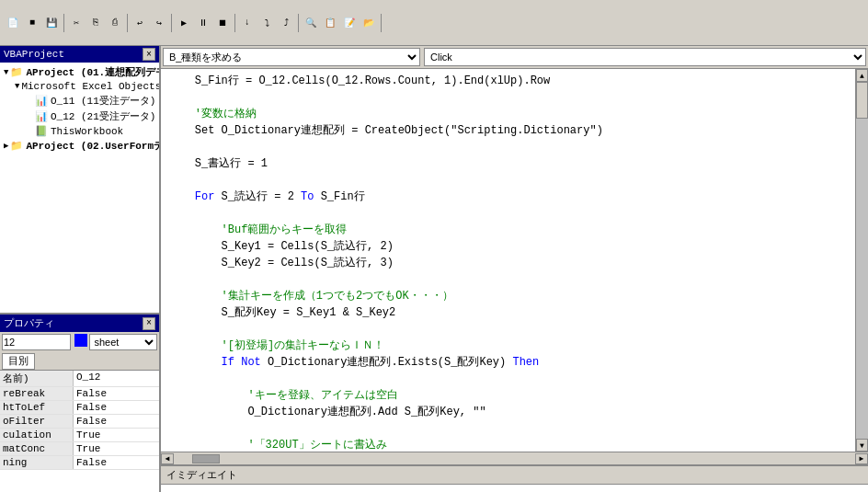 The image size is (868, 492). What do you see at coordinates (37, 379) in the screenshot?
I see `prop-name-0: 名前)` at bounding box center [37, 379].